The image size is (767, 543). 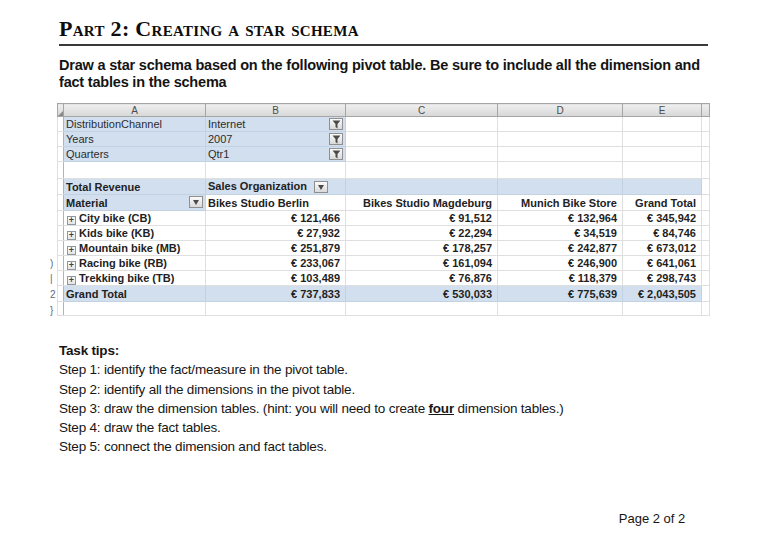 I want to click on value-cell: € 84,746, so click(x=662, y=234).